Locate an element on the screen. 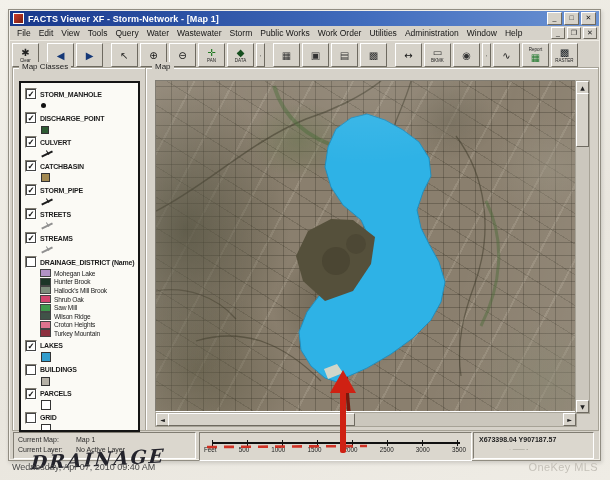  buildings-symbol is located at coordinates (46, 382).